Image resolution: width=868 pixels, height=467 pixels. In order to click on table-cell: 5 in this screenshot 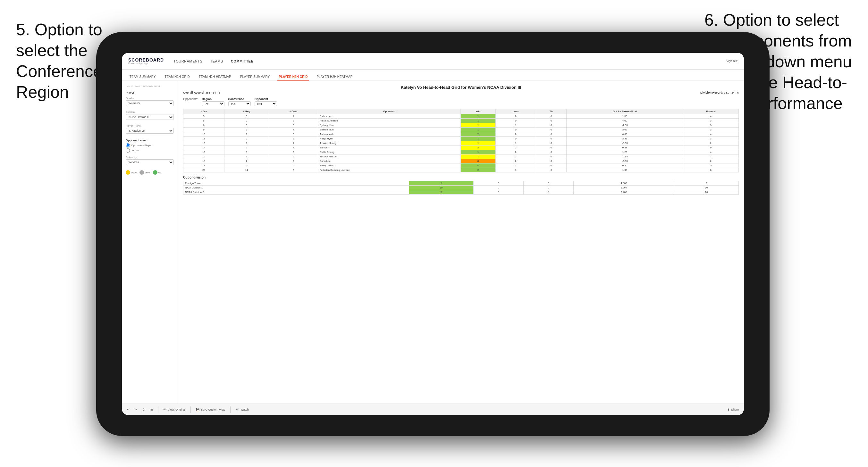, I will do `click(293, 152)`.